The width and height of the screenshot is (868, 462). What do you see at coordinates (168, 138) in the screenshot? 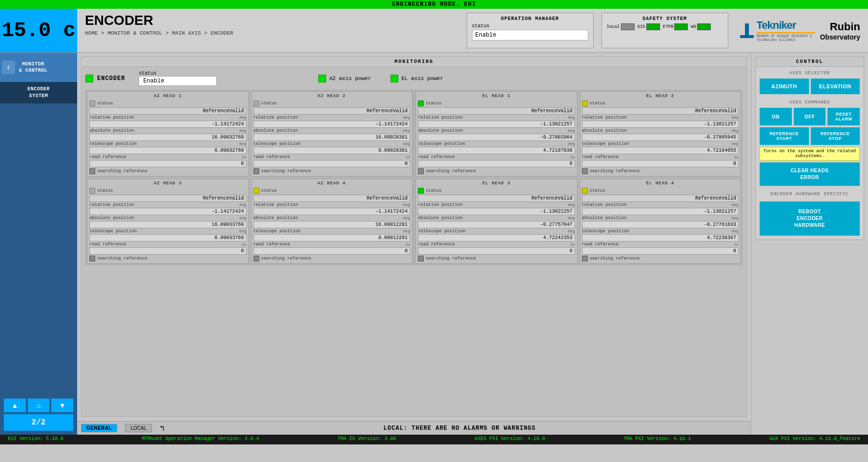
I see `az-head-1-abs-value: 16.09032769` at bounding box center [168, 138].